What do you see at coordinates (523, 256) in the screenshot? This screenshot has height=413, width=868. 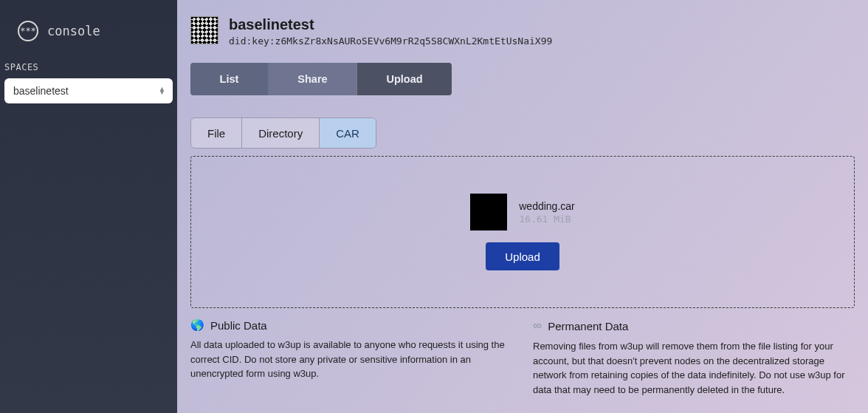 I see `upload-button: Upload` at bounding box center [523, 256].